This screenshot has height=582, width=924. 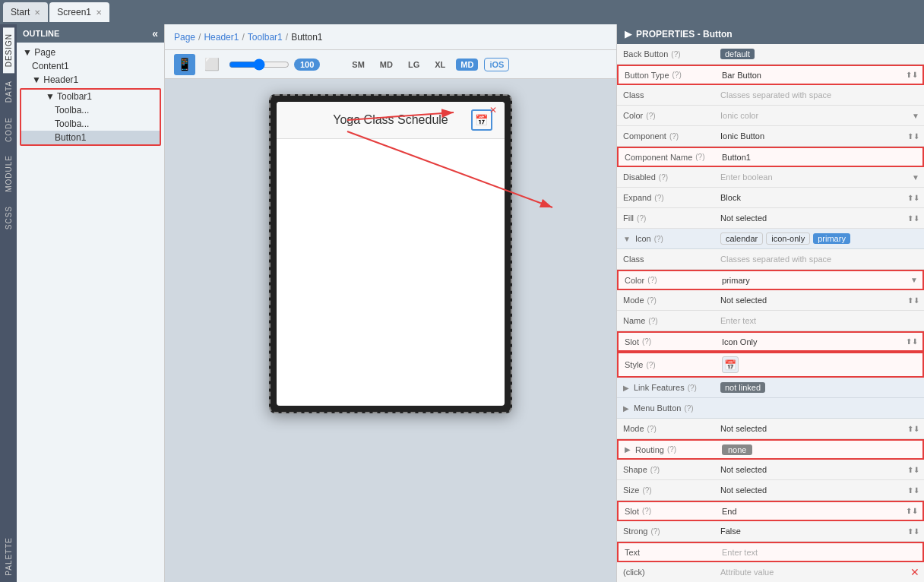 What do you see at coordinates (90, 80) in the screenshot?
I see `tree-item-header1: ▼ Header1` at bounding box center [90, 80].